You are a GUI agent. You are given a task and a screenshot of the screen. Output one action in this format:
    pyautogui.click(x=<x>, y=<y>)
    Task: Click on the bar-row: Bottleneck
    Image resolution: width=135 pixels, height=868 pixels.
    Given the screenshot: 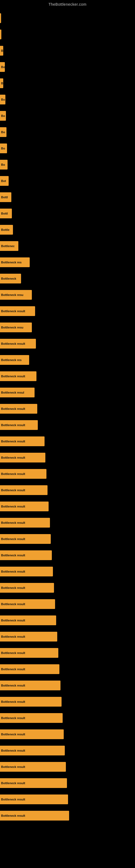 What is the action you would take?
    pyautogui.click(x=68, y=278)
    